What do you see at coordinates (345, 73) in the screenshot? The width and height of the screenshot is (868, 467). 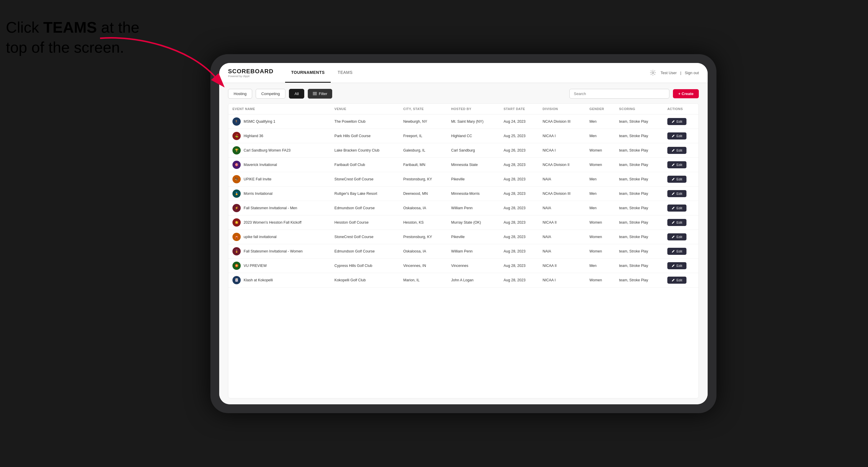 I see `tab-teams: TEAMS` at bounding box center [345, 73].